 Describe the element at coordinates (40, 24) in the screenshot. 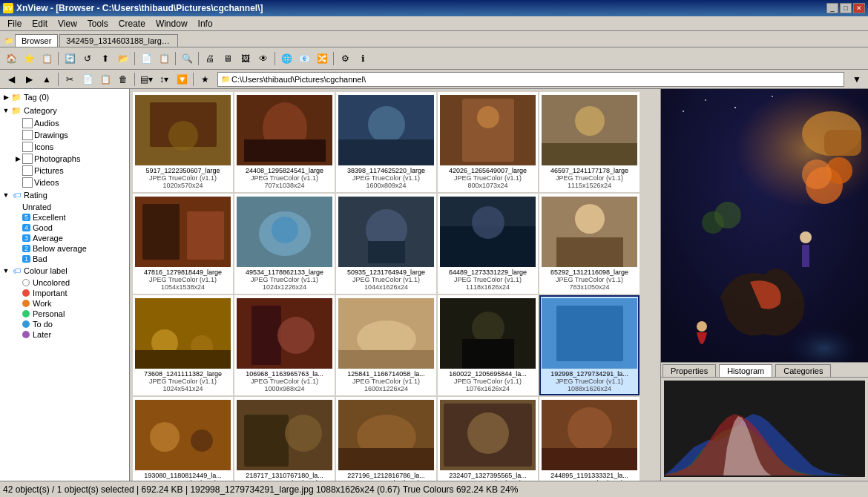

I see `menu-edit: Edit` at that location.